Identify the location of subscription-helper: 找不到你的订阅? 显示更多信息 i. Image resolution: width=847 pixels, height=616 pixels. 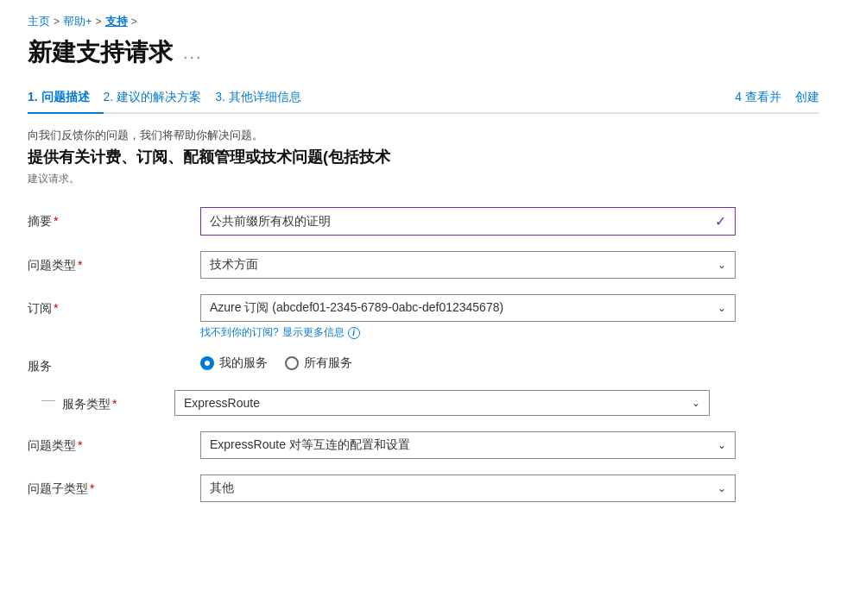
(468, 333).